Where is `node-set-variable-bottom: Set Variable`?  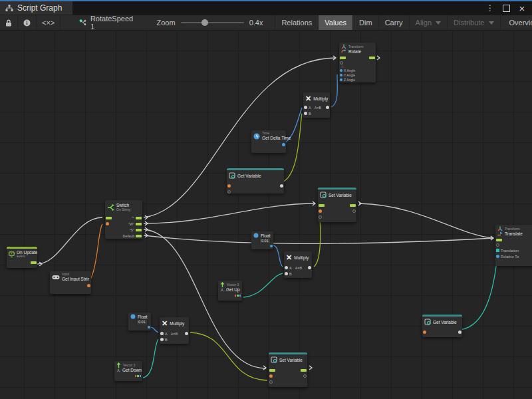 node-set-variable-bottom: Set Variable is located at coordinates (288, 370).